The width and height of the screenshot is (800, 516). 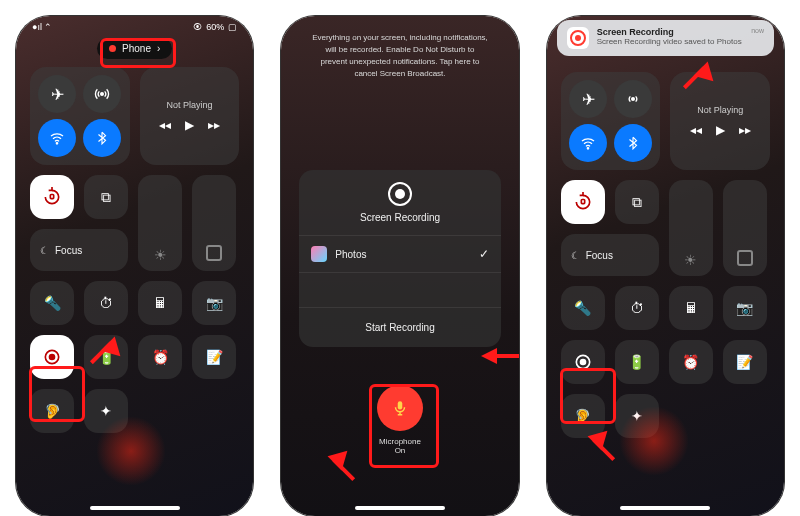 What do you see at coordinates (637, 362) in the screenshot?
I see `low-power-button: 🔋` at bounding box center [637, 362].